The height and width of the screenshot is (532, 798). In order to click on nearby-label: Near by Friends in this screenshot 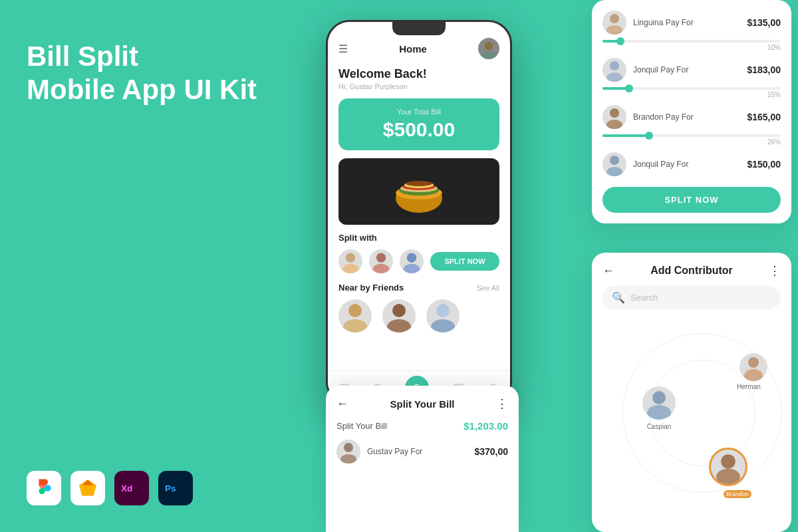, I will do `click(371, 287)`.